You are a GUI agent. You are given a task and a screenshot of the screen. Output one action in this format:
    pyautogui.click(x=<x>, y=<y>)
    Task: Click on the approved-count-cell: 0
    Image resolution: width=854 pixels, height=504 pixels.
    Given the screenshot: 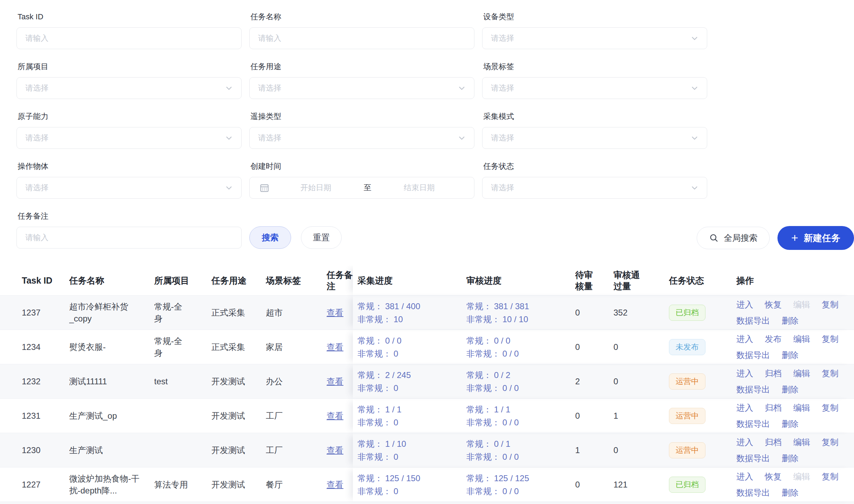 What is the action you would take?
    pyautogui.click(x=641, y=450)
    